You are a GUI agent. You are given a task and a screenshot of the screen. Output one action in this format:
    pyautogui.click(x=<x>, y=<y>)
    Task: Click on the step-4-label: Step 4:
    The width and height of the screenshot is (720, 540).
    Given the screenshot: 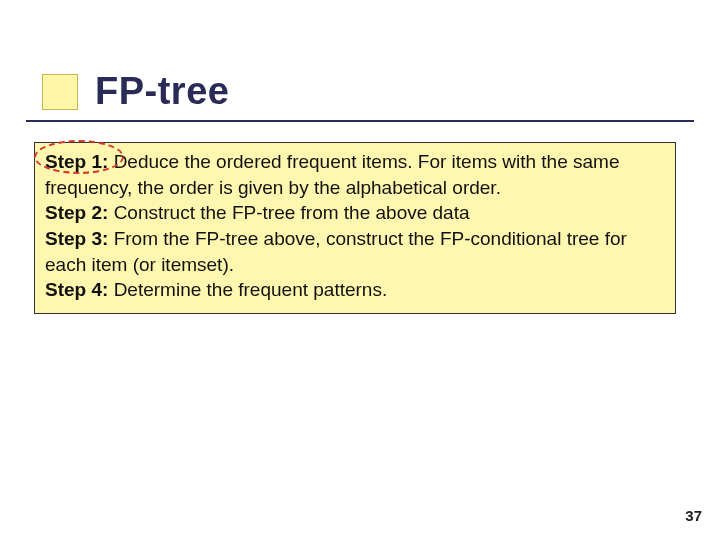 What is the action you would take?
    pyautogui.click(x=76, y=290)
    